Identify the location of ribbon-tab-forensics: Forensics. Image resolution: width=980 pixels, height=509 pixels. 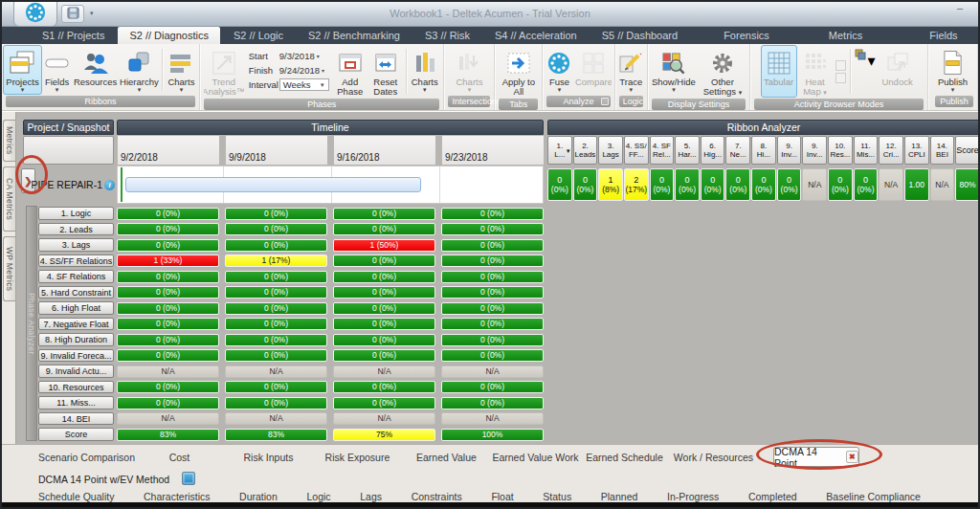
(746, 35).